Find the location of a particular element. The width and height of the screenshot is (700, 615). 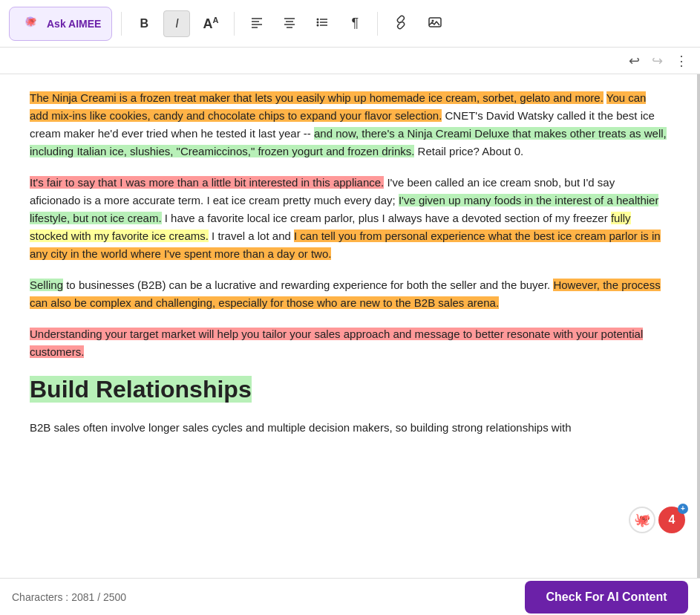

link-button is located at coordinates (401, 24).